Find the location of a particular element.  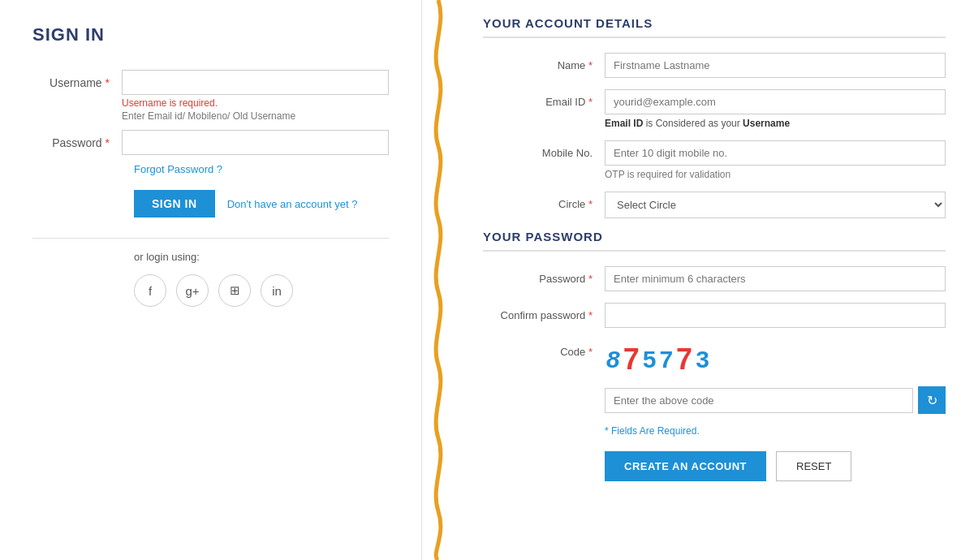

name-field is located at coordinates (775, 65).